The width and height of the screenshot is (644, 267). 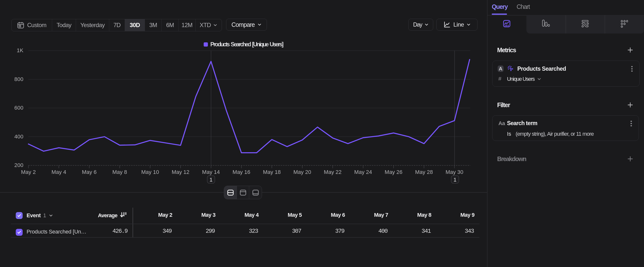 What do you see at coordinates (59, 172) in the screenshot?
I see `svg-text: May 4` at bounding box center [59, 172].